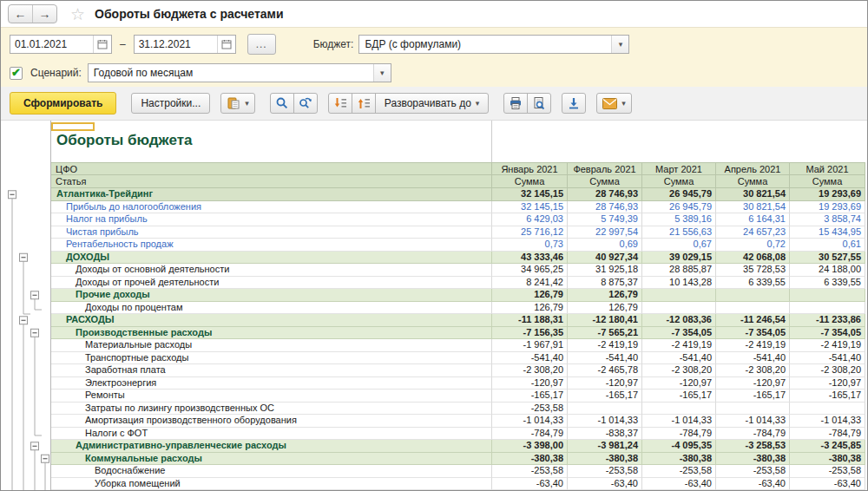  Describe the element at coordinates (272, 232) in the screenshot. I see `row-label-cell: Чистая прибыль` at that location.